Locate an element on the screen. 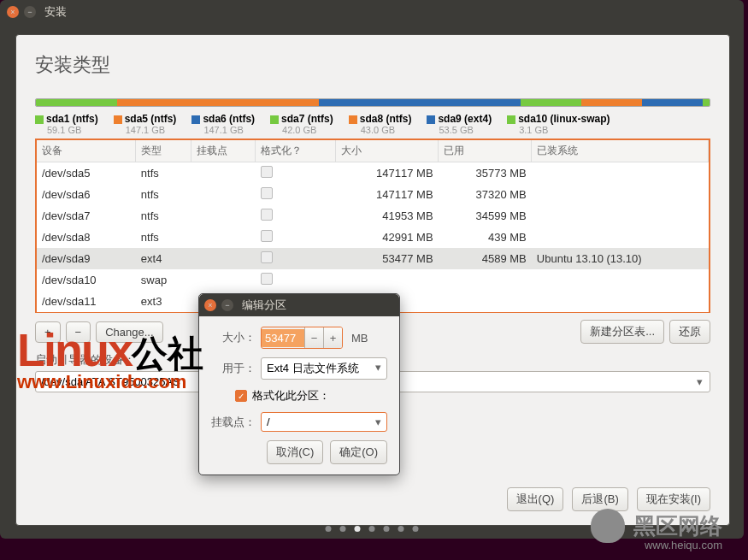 Image resolution: width=748 pixels, height=560 pixels. mount-point-label: 挂载点： is located at coordinates (233, 422).